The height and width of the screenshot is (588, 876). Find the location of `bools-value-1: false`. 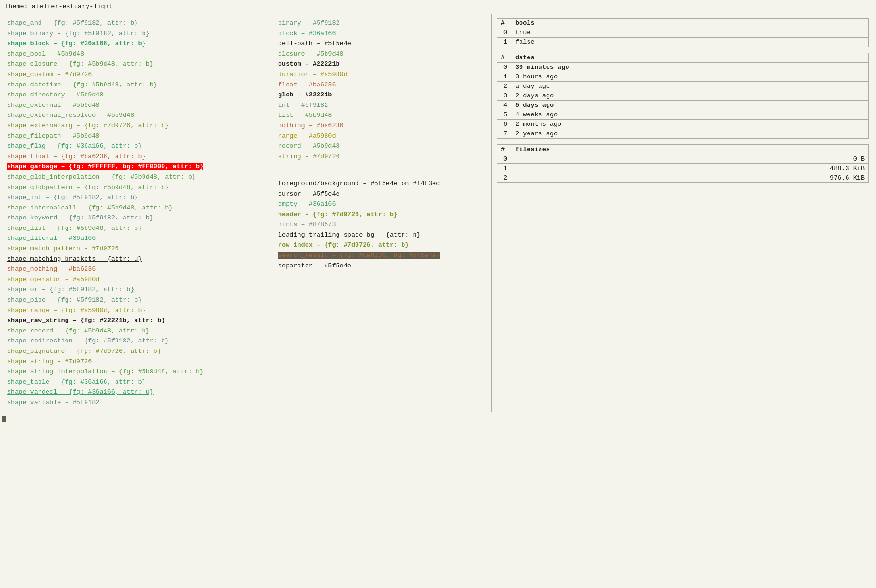

bools-value-1: false is located at coordinates (690, 42).